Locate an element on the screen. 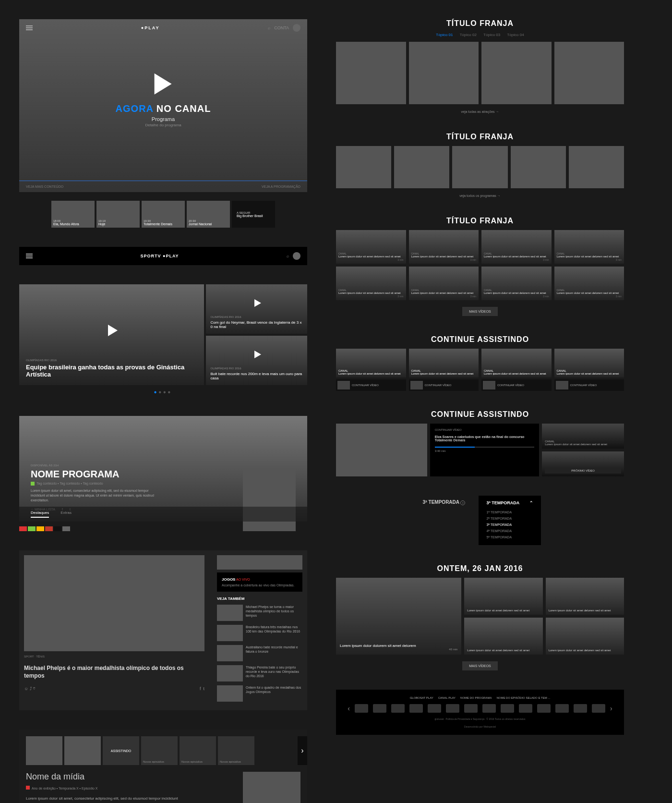 The height and width of the screenshot is (803, 672). season-option: 4ª TEMPORADA is located at coordinates (510, 531).